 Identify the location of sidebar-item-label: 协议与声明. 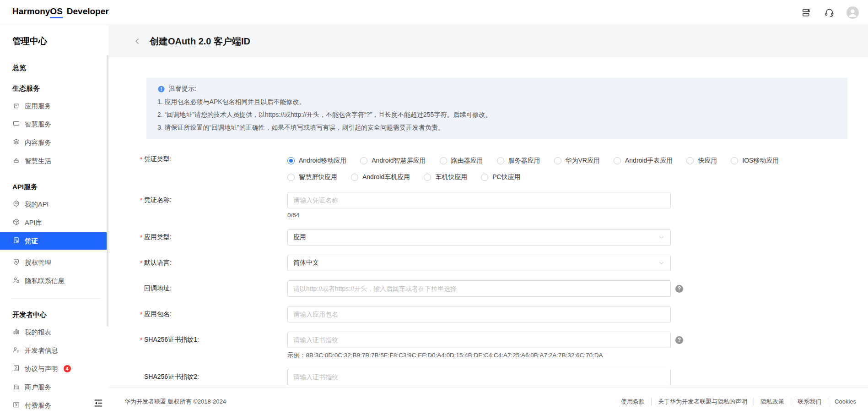
(41, 369).